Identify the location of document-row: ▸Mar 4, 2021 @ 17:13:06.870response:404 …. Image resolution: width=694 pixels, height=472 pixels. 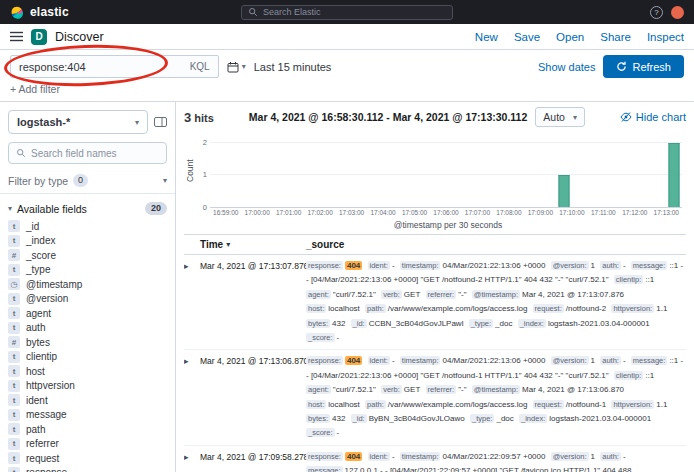
(435, 398).